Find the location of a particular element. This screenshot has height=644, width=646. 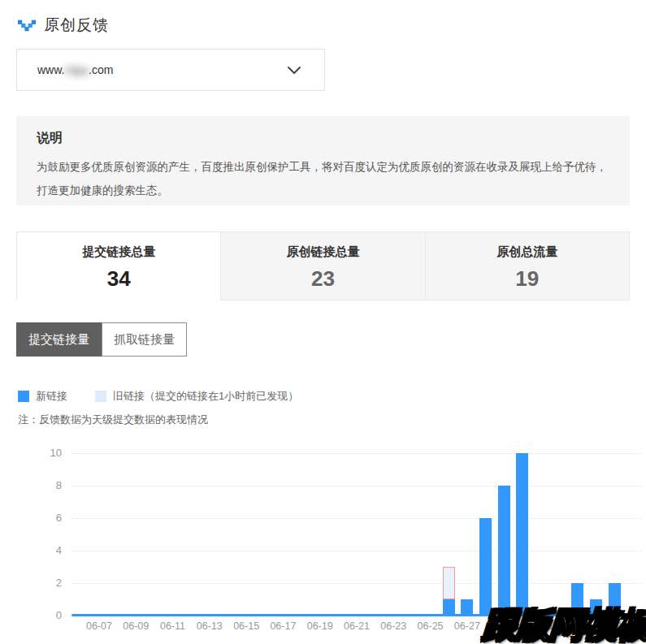

stat-label: 原创链接总量 is located at coordinates (323, 252).